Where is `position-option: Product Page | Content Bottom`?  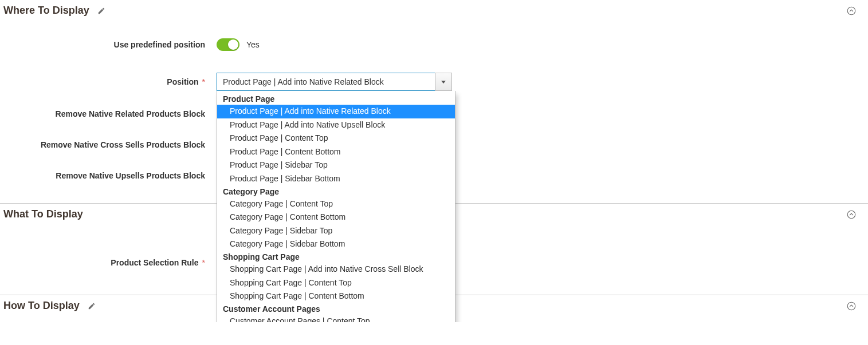 position-option: Product Page | Content Bottom is located at coordinates (336, 152).